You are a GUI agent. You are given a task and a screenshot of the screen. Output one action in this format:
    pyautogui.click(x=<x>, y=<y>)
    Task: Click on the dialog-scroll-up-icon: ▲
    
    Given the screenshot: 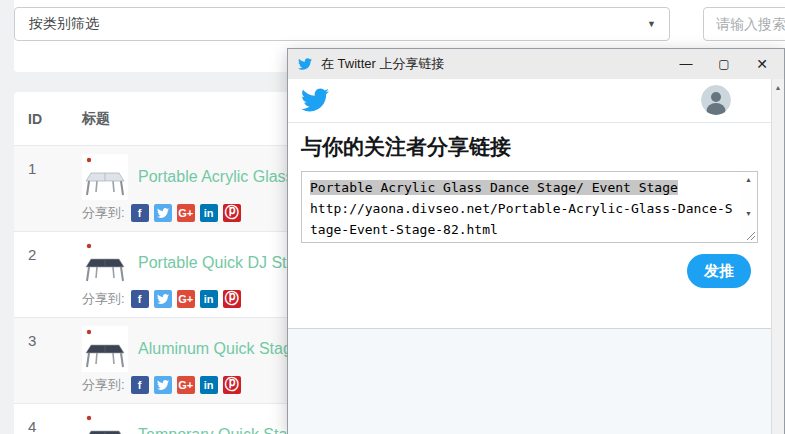 What is the action you would take?
    pyautogui.click(x=778, y=88)
    